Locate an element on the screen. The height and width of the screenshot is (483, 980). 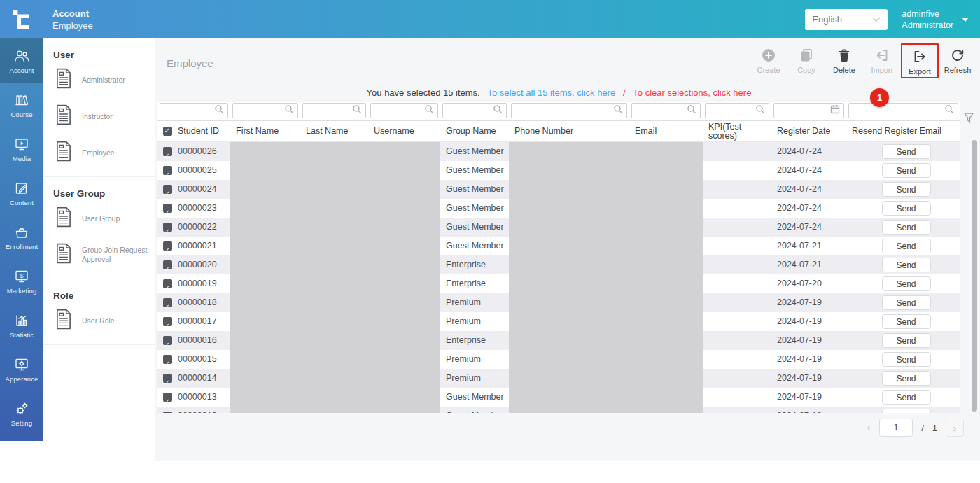
user-menu: adminfive Administrator is located at coordinates (927, 20).